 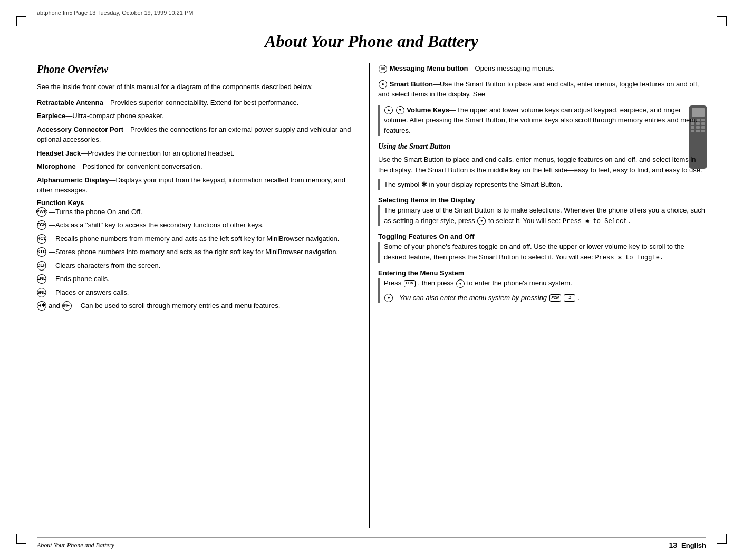 What do you see at coordinates (51, 116) in the screenshot?
I see `item-label-earpiece: Earpiece` at bounding box center [51, 116].